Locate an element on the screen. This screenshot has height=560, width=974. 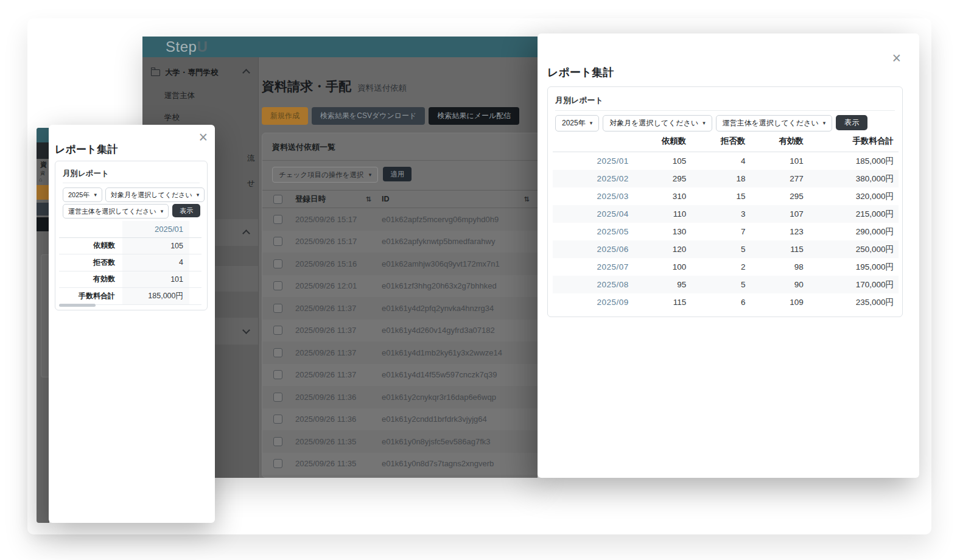
mail-delivery-button: 検索結果にメール配信 is located at coordinates (474, 116).